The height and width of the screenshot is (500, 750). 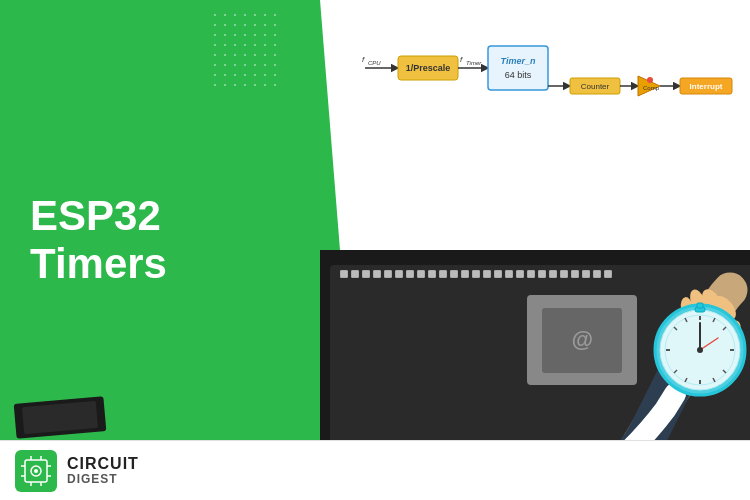 What do you see at coordinates (36, 471) in the screenshot?
I see `logo-icon` at bounding box center [36, 471].